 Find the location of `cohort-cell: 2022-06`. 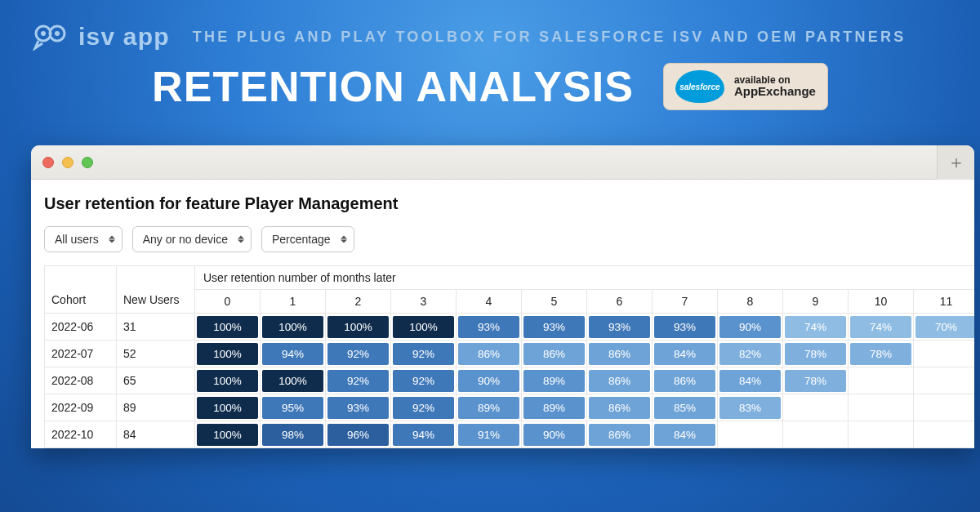

cohort-cell: 2022-06 is located at coordinates (81, 327).